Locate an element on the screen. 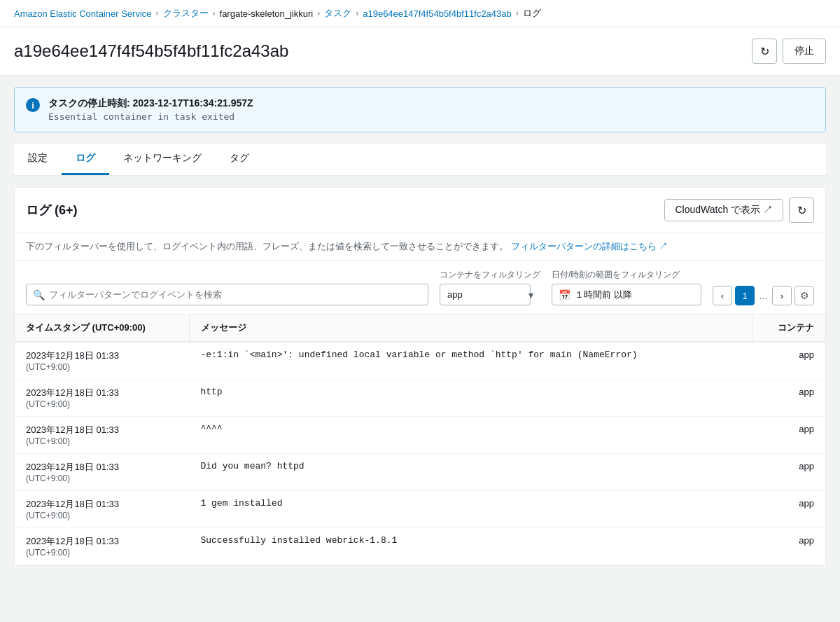  date-filter-input is located at coordinates (626, 294).